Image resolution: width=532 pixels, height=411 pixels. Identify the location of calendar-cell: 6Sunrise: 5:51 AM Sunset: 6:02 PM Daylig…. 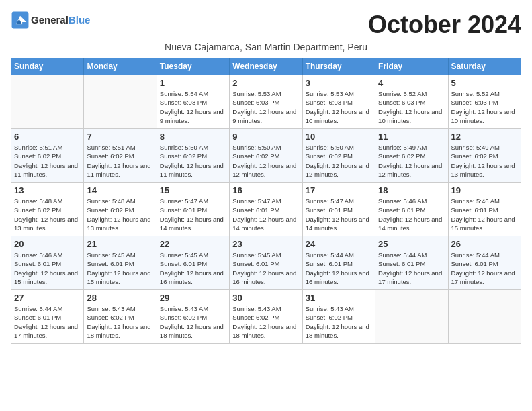
(48, 156).